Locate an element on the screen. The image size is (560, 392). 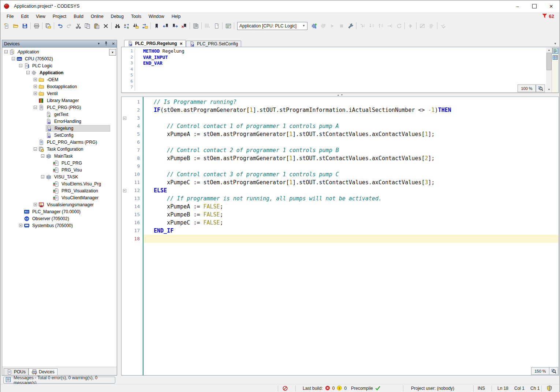
tree-item-library-manager: Library Manager is located at coordinates (59, 100).